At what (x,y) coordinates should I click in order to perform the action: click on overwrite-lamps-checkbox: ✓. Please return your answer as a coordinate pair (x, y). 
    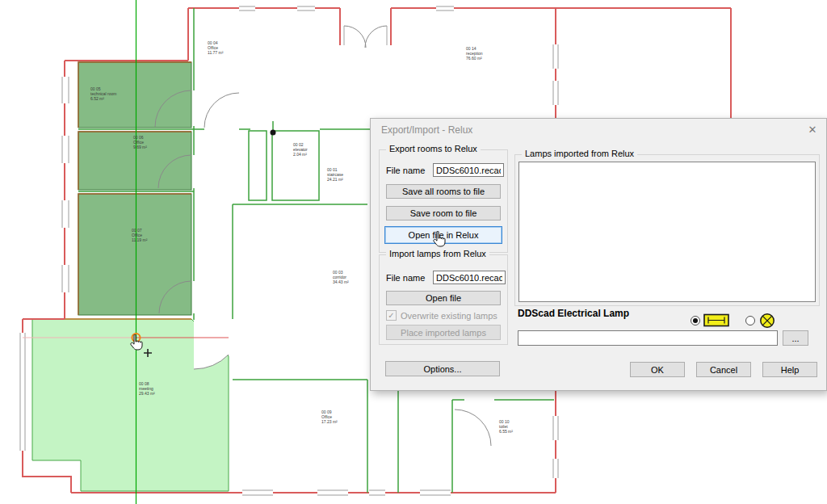
    Looking at the image, I should click on (391, 315).